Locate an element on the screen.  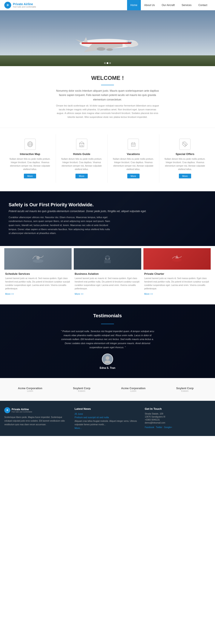
hotels-guide-icon: HOTEL is located at coordinates (82, 144).